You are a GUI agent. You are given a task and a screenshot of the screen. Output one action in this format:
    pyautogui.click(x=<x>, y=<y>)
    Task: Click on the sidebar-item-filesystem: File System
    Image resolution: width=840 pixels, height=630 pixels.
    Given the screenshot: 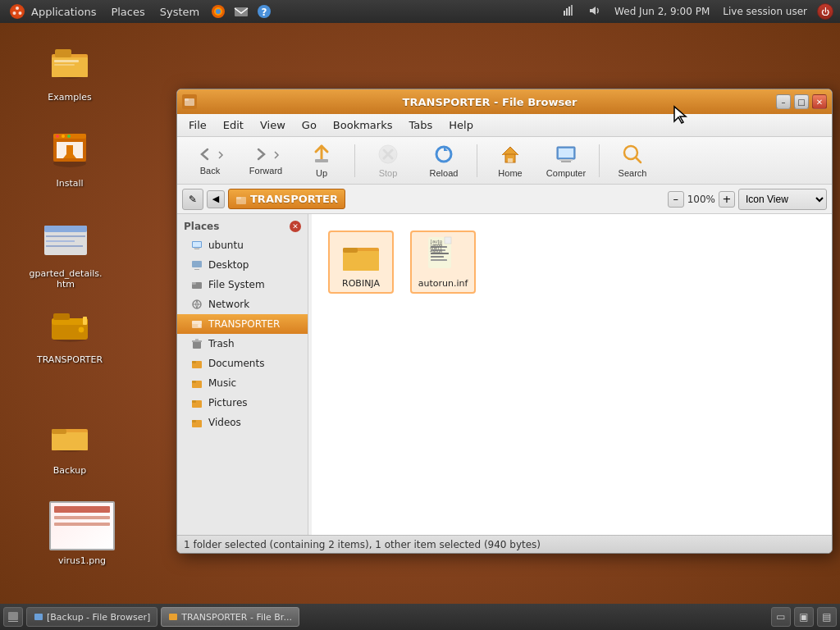 What is the action you would take?
    pyautogui.click(x=243, y=285)
    